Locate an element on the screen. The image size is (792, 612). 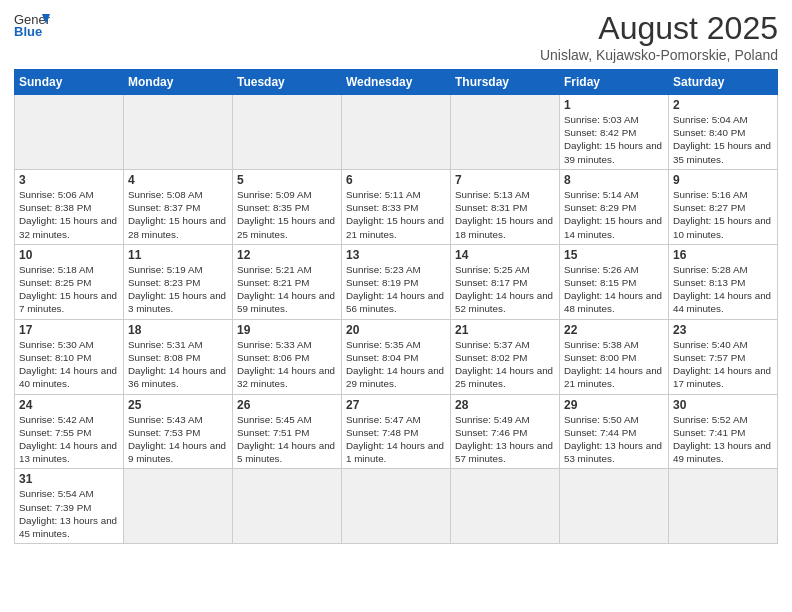
day-info: Sunrise: 5:09 AM Sunset: 8:35 PM Dayligh… is located at coordinates (287, 214).